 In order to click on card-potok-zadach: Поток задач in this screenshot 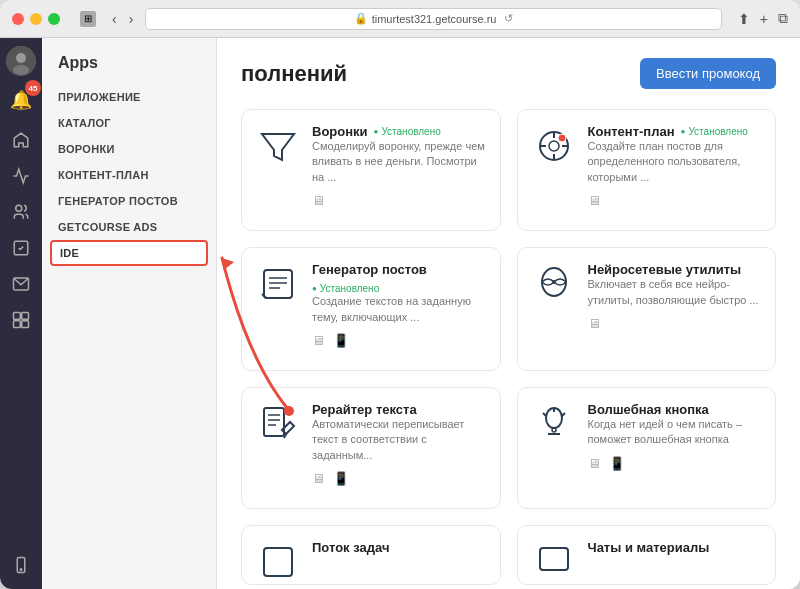, I will do `click(371, 555)`.